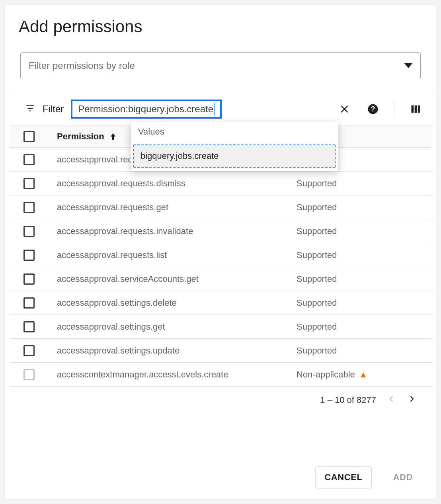 The width and height of the screenshot is (441, 504). Describe the element at coordinates (373, 109) in the screenshot. I see `help-icon: ?` at that location.